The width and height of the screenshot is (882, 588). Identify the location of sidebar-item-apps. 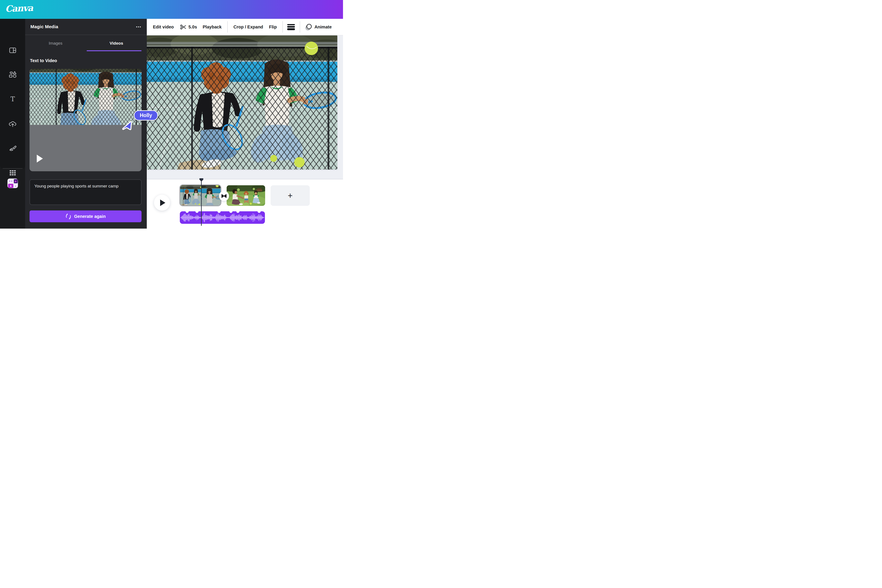
(13, 172).